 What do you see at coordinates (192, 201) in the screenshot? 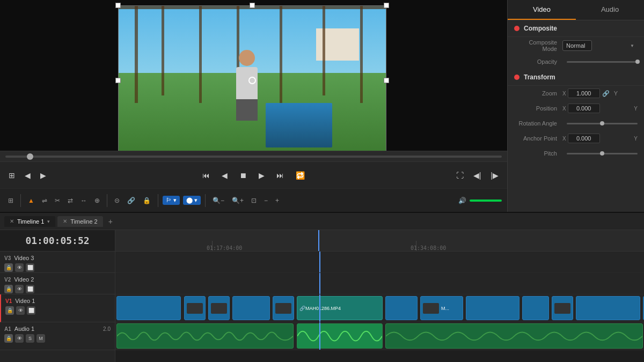
I see `color-flag: ⬤ ▾` at bounding box center [192, 201].